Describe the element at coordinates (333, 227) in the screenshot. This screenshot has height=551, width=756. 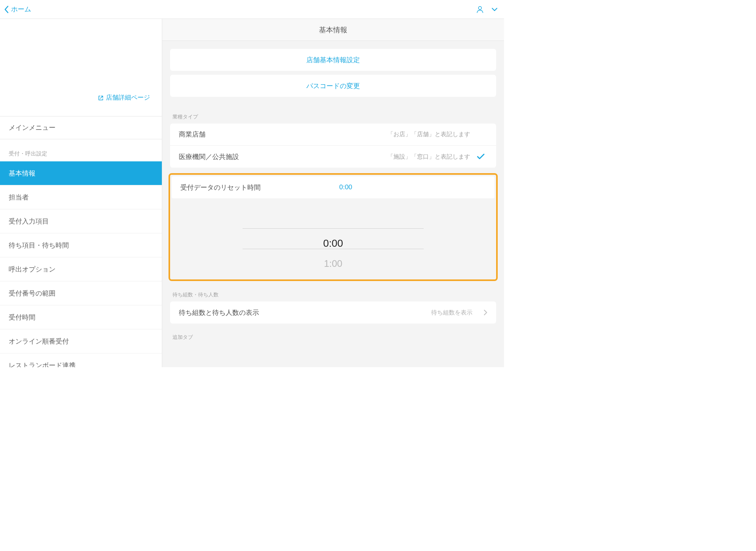
I see `reset-time-highlight: 受付データのリセット時間 0:00 0:00 1:00 2:00` at that location.